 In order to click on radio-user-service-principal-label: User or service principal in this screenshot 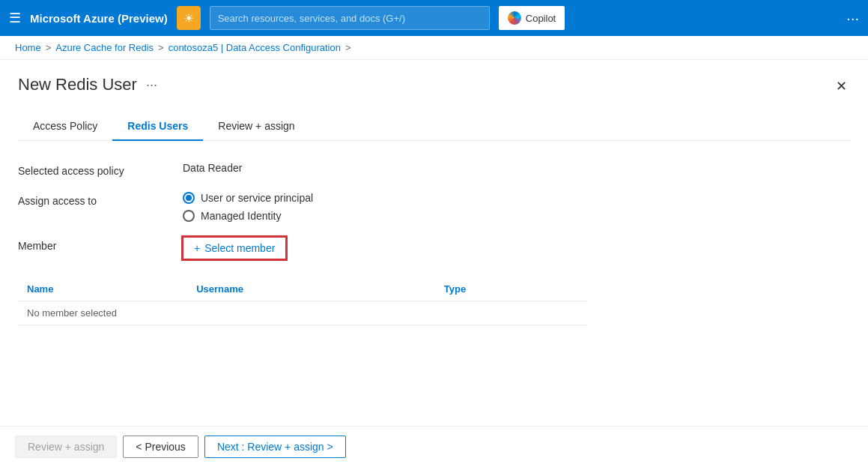, I will do `click(257, 198)`.